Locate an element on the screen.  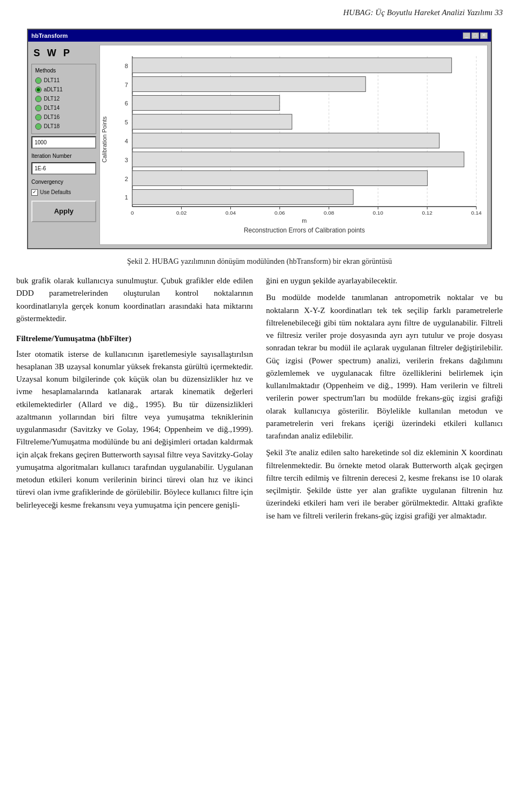
radio-dlt14 is located at coordinates (38, 108).